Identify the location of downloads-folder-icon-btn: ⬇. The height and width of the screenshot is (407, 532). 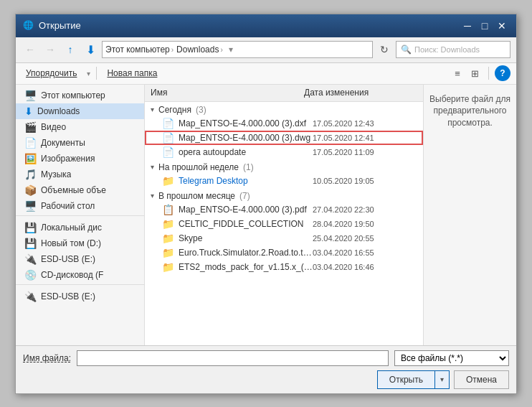
(90, 50).